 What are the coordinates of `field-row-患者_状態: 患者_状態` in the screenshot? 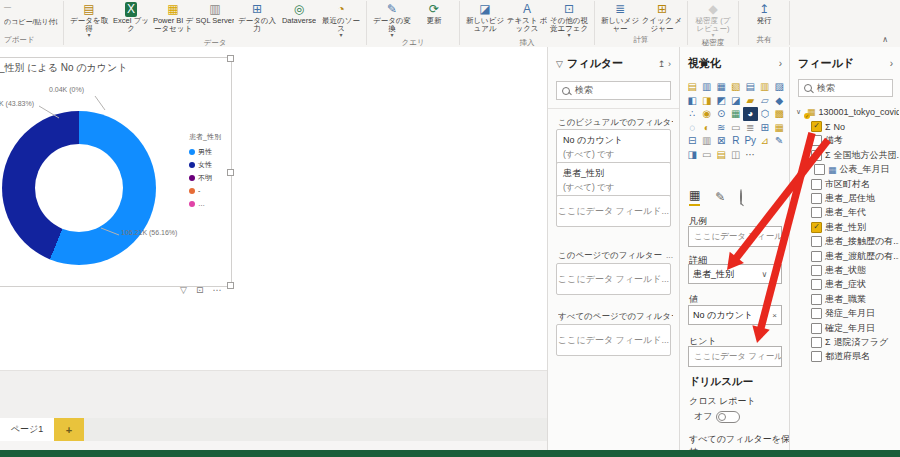 It's located at (846, 270).